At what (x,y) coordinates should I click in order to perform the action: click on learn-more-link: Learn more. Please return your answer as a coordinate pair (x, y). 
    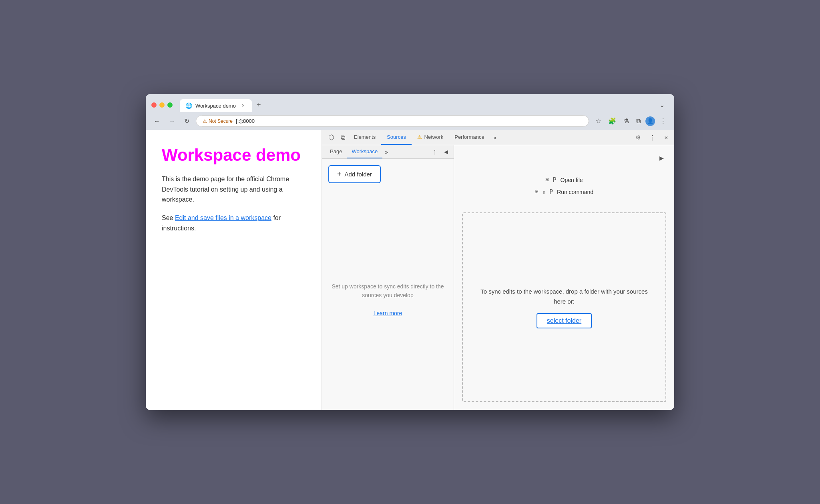
    Looking at the image, I should click on (388, 313).